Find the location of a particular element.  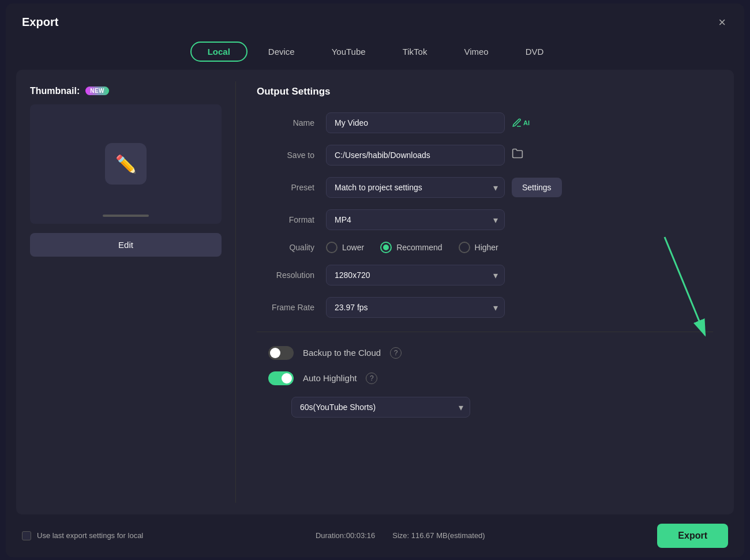

frame-rate-label: Frame Rate is located at coordinates (286, 307).